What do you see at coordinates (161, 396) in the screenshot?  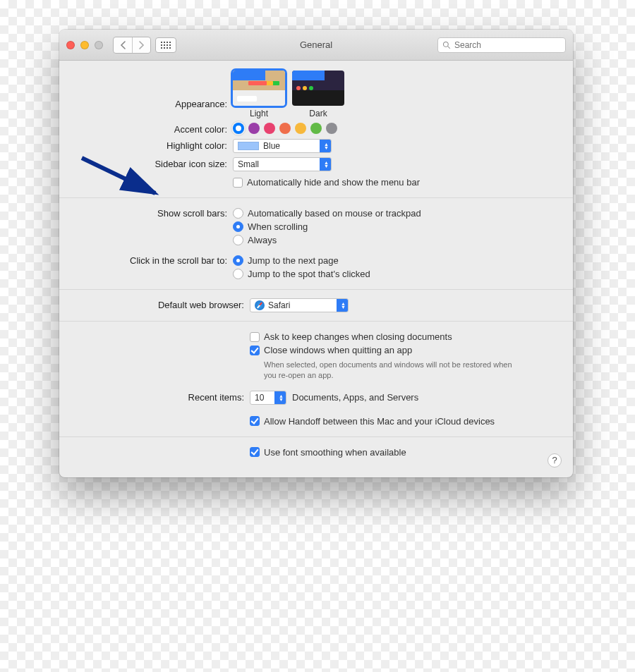 I see `recent-items-label: Recent items:` at bounding box center [161, 396].